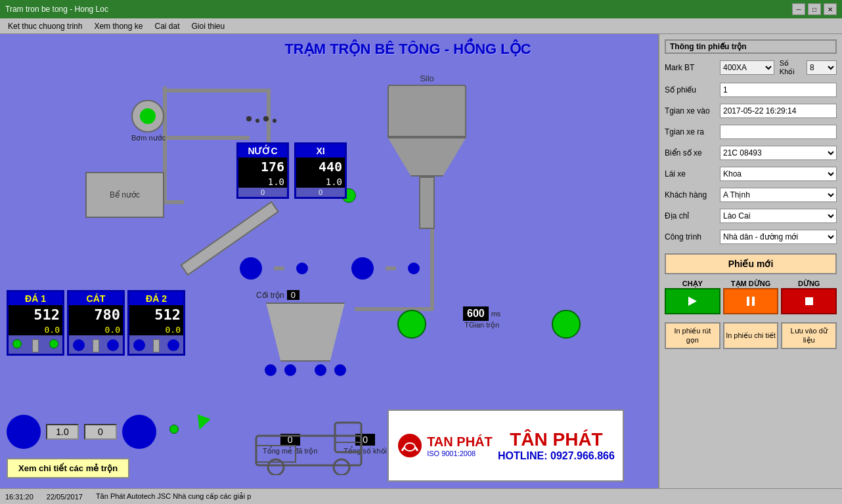 This screenshot has width=842, height=504. I want to click on silo-top, so click(427, 111).